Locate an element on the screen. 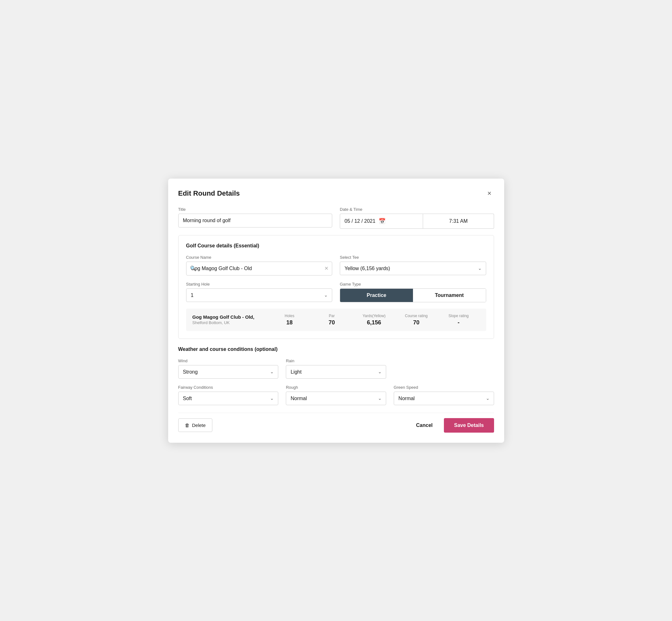  game-type-toggle: Practice Tournament is located at coordinates (413, 295).